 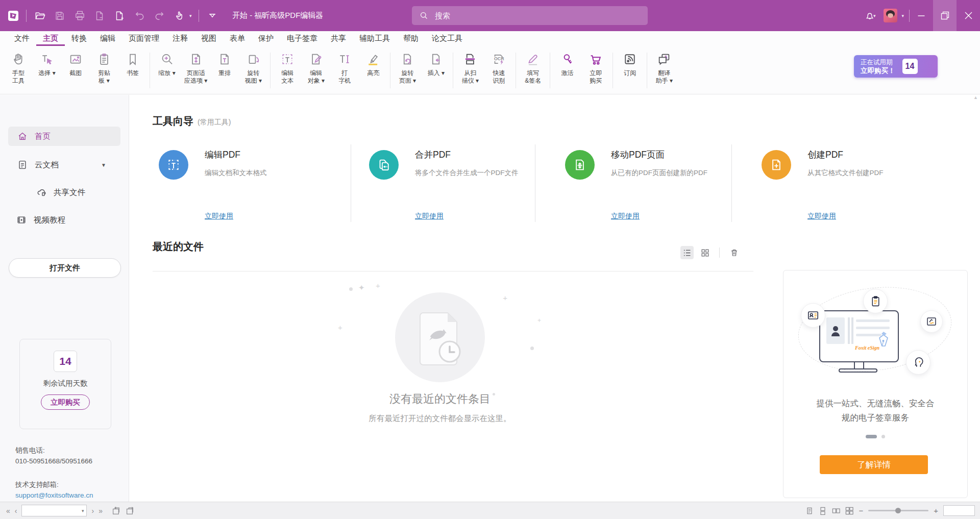 What do you see at coordinates (470, 70) in the screenshot?
I see `from-scanner-button: 从扫描仪 ▾` at bounding box center [470, 70].